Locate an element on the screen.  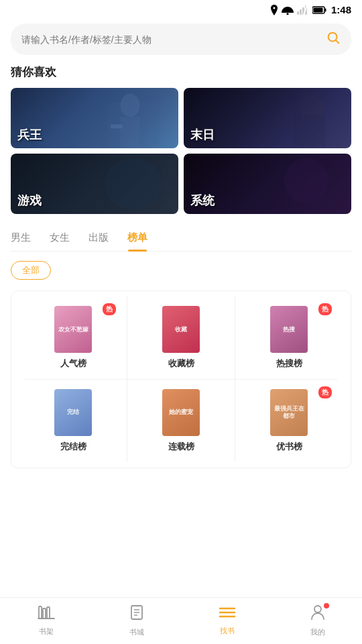
book-cover-collection: 收藏 is located at coordinates (181, 329).